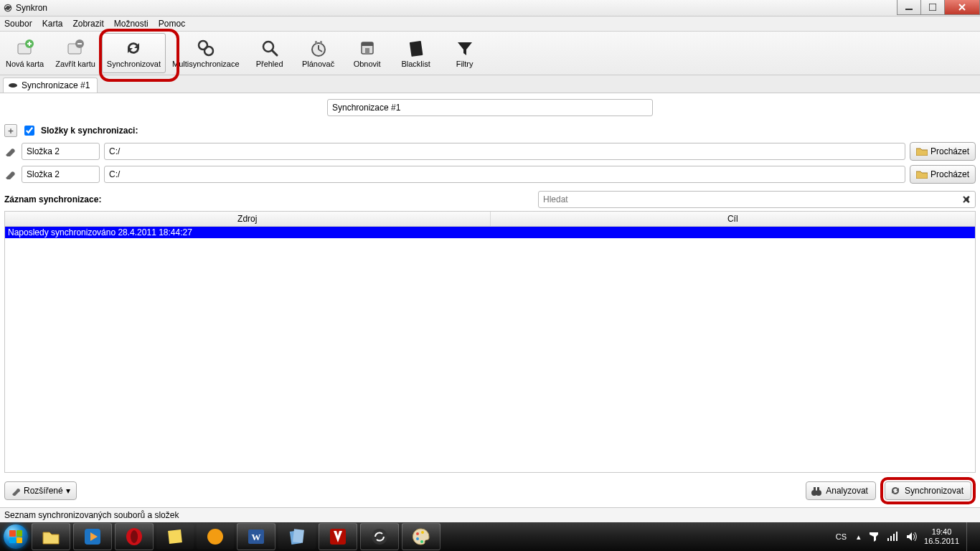 The width and height of the screenshot is (980, 551). I want to click on grid-row: Naposledy synchronizováno 28.4.2011 18:4…, so click(490, 232).